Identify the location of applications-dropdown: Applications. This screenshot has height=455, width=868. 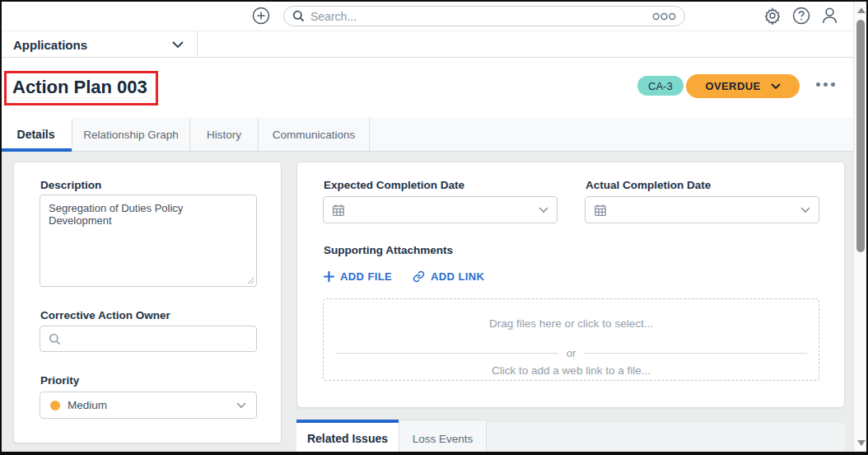
(99, 45).